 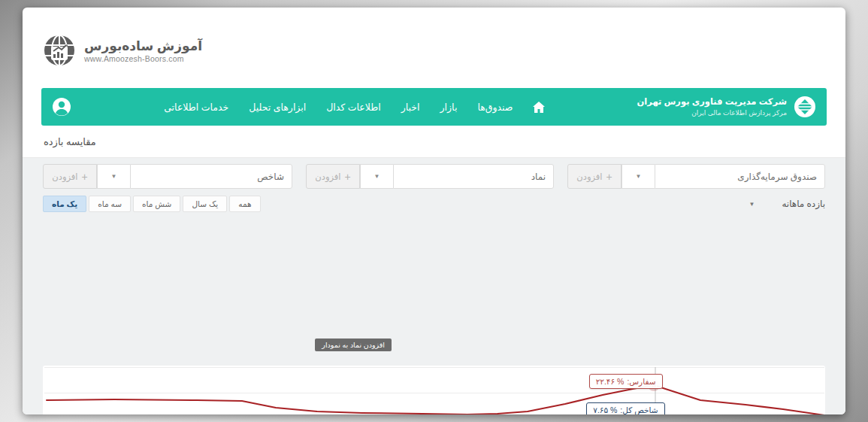 What do you see at coordinates (434, 200) in the screenshot?
I see `period-row: بازده ماهانه ▼ همه یک سال شش ماه سه ماه …` at bounding box center [434, 200].